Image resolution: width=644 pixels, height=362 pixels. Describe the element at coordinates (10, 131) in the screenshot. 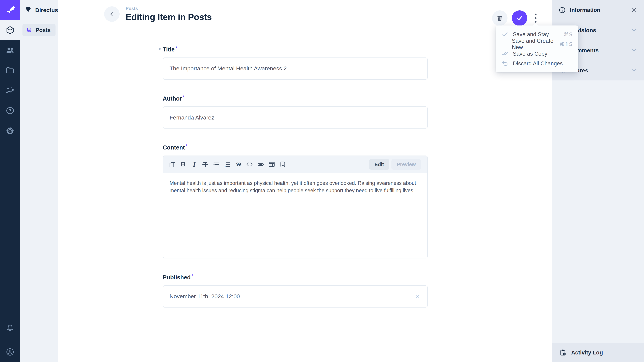

I see `gear-icon` at that location.